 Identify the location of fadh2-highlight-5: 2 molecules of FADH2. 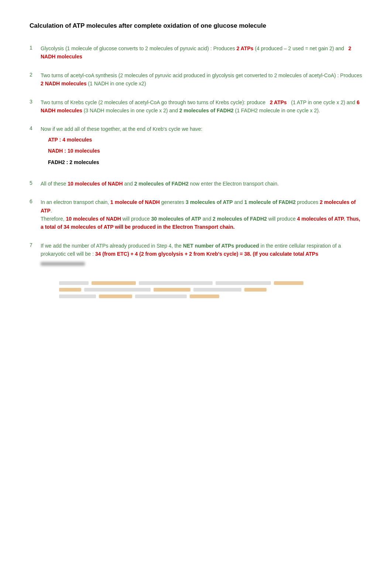
(162, 184).